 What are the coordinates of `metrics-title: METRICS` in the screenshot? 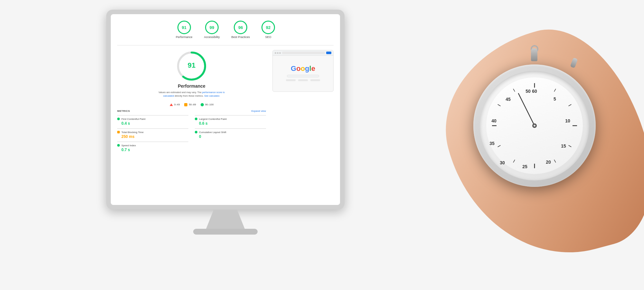 It's located at (124, 111).